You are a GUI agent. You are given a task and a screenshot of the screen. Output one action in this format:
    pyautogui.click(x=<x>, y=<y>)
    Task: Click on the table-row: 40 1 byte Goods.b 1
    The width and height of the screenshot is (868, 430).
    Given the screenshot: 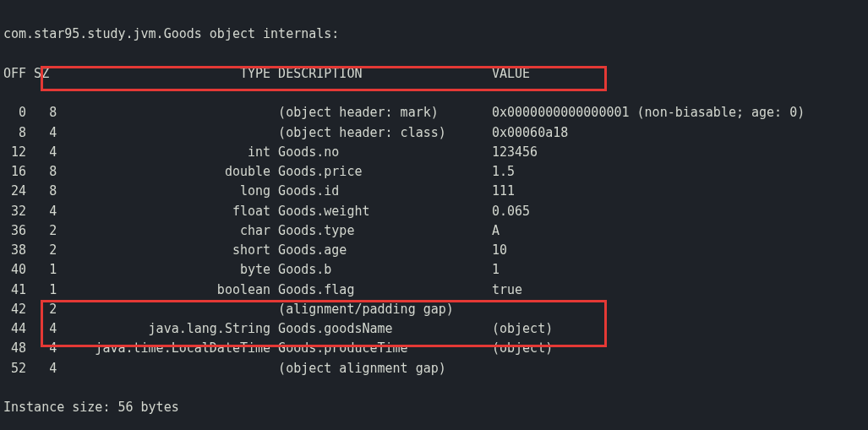 What is the action you would take?
    pyautogui.click(x=434, y=270)
    